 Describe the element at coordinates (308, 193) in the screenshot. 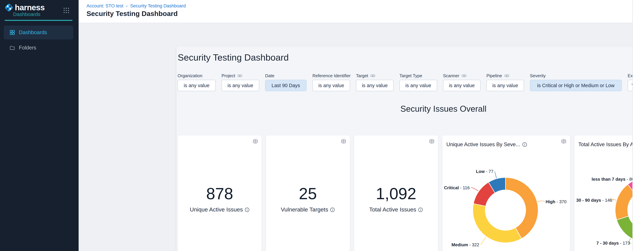

I see `stat-card-vulnerable-targets: 25Vulnerable Targets` at that location.